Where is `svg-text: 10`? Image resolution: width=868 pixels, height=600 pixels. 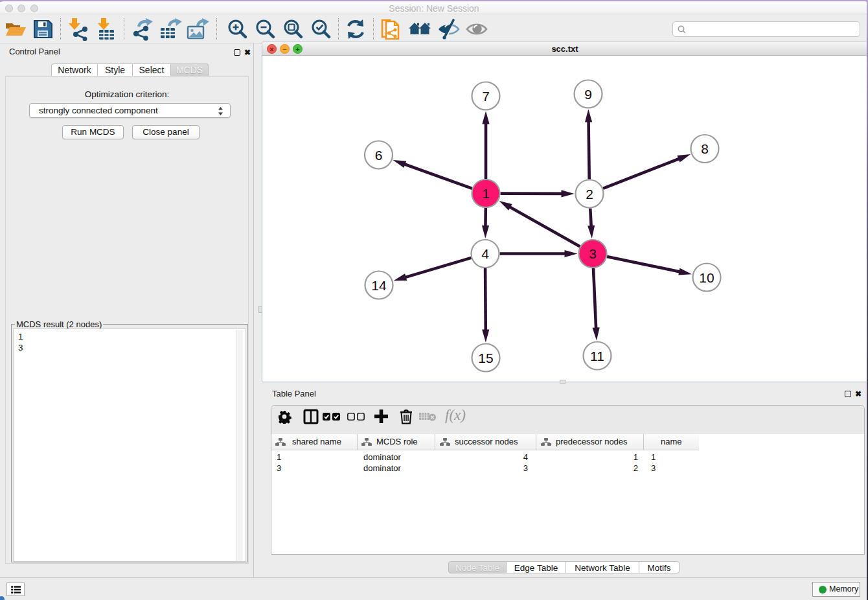 svg-text: 10 is located at coordinates (706, 277).